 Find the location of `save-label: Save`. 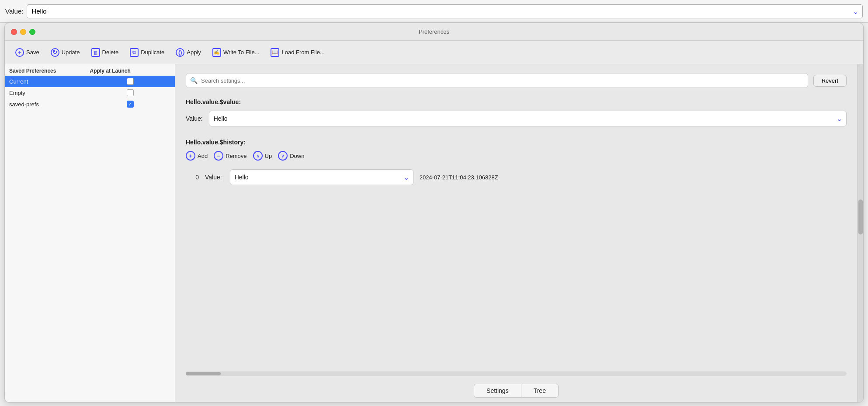

save-label: Save is located at coordinates (33, 52).